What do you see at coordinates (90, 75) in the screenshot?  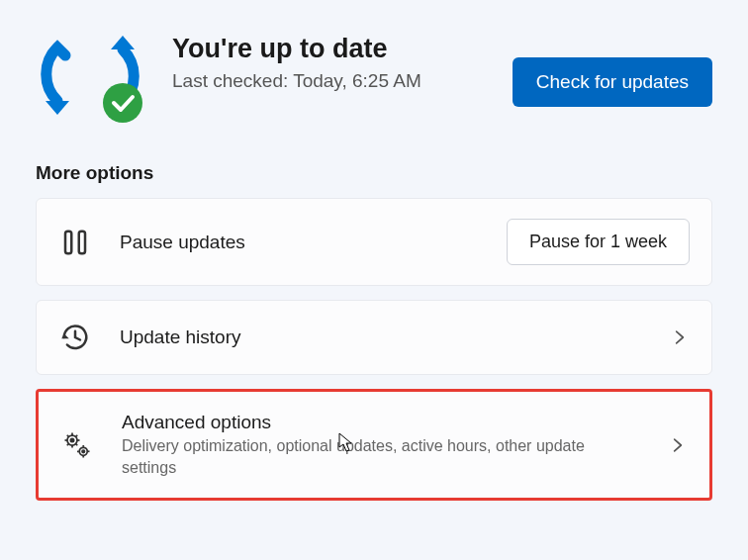 I see `sync-check-icon` at bounding box center [90, 75].